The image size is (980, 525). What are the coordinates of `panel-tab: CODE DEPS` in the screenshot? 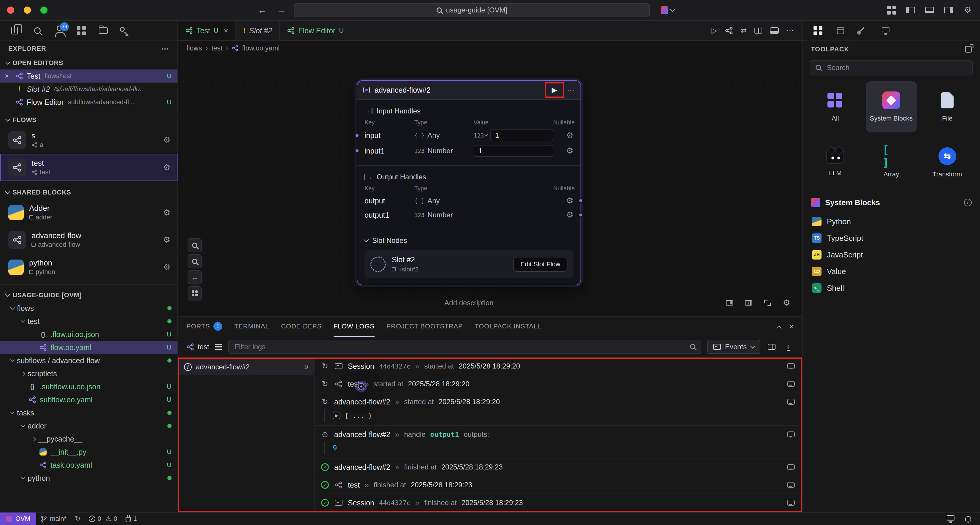 It's located at (301, 327).